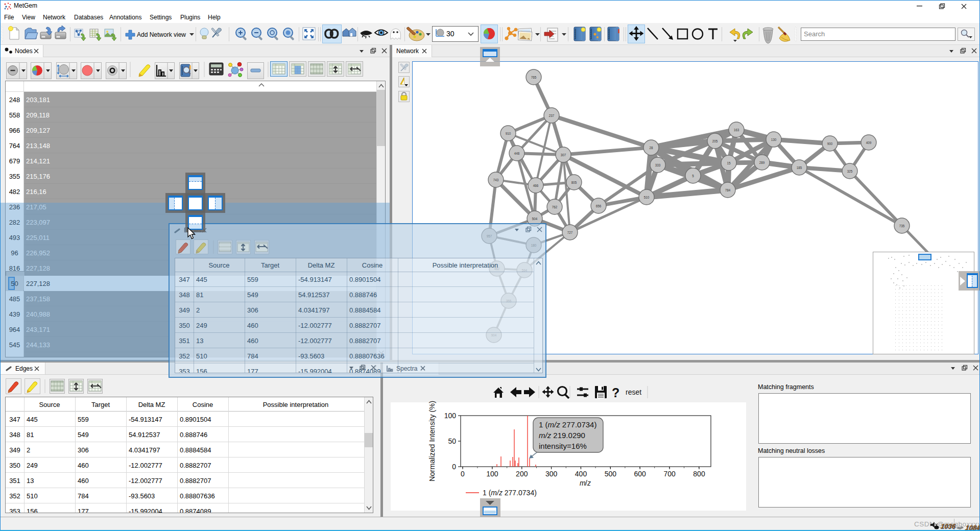  Describe the element at coordinates (774, 140) in the screenshot. I see `svg-text: 130` at that location.